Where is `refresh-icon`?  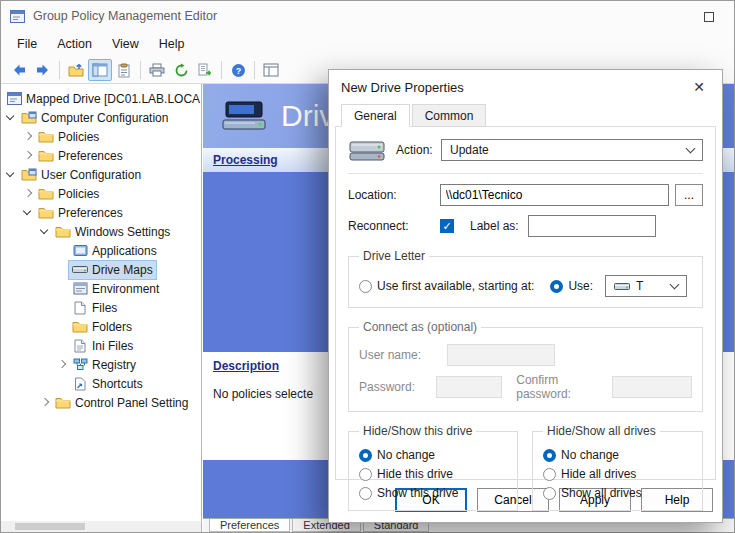
refresh-icon is located at coordinates (181, 70).